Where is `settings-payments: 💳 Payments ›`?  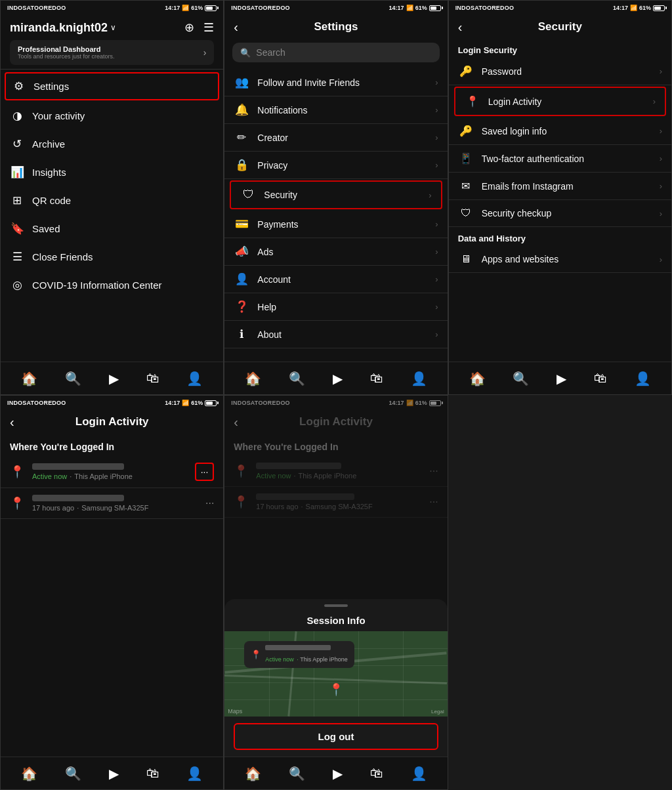 settings-payments: 💳 Payments › is located at coordinates (336, 224).